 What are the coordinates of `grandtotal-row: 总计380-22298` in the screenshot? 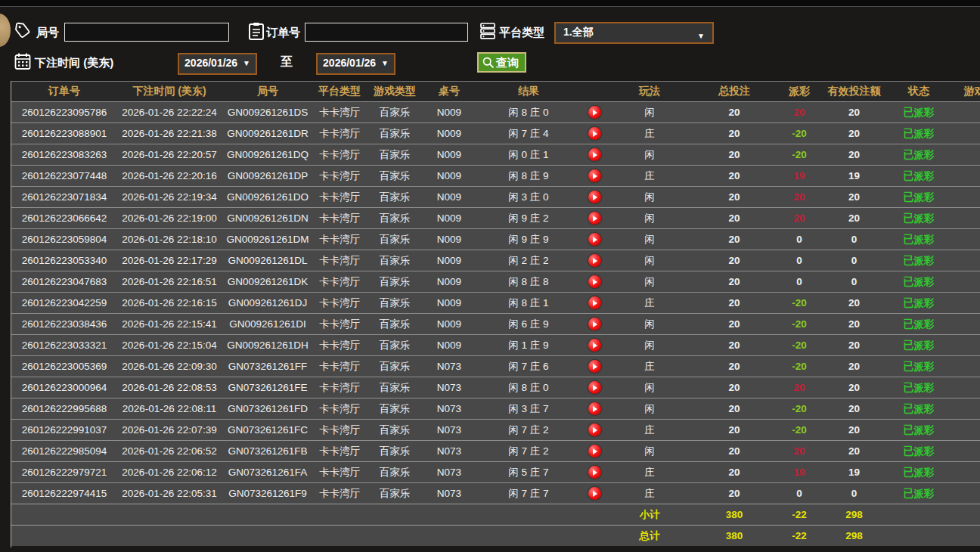 It's located at (496, 535).